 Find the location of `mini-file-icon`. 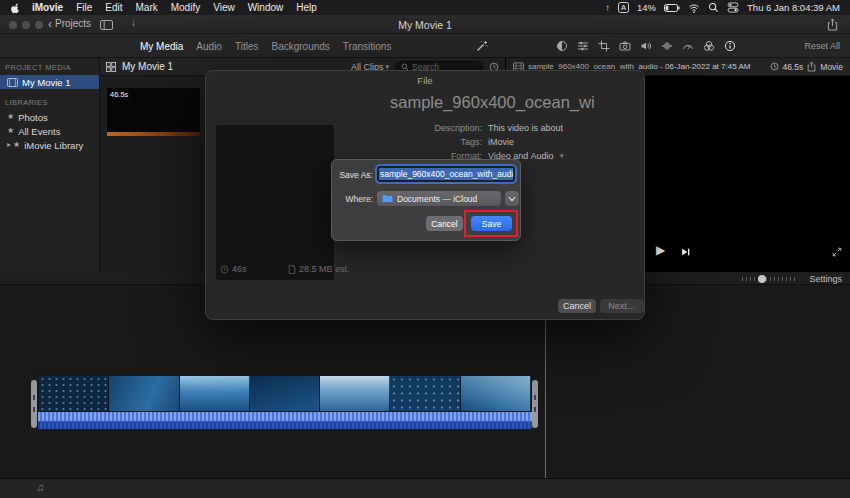

mini-file-icon is located at coordinates (292, 270).